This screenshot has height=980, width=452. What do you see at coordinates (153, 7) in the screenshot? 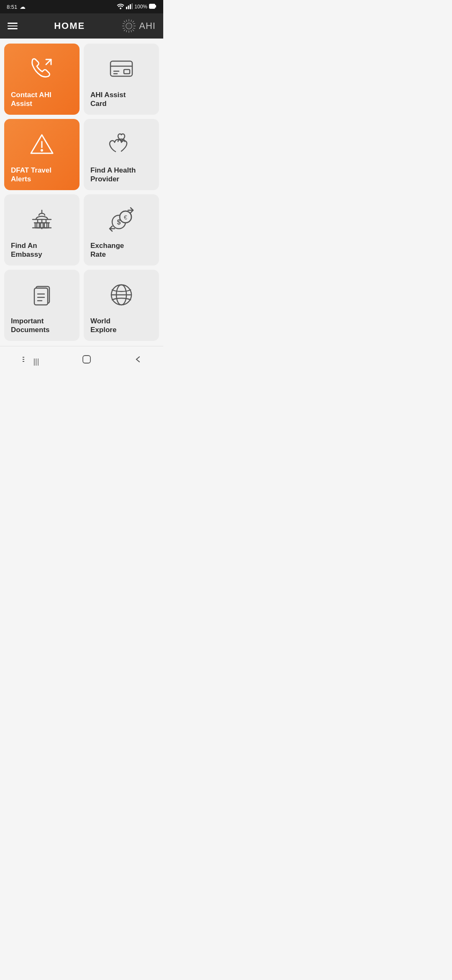
I see `battery-icon` at bounding box center [153, 7].